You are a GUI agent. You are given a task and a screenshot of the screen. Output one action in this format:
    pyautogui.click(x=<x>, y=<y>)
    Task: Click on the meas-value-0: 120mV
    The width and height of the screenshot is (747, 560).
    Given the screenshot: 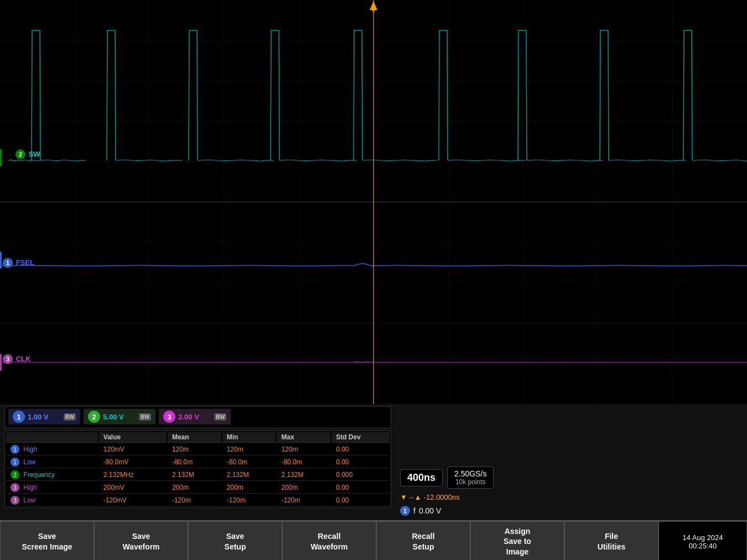 What is the action you would take?
    pyautogui.click(x=133, y=449)
    